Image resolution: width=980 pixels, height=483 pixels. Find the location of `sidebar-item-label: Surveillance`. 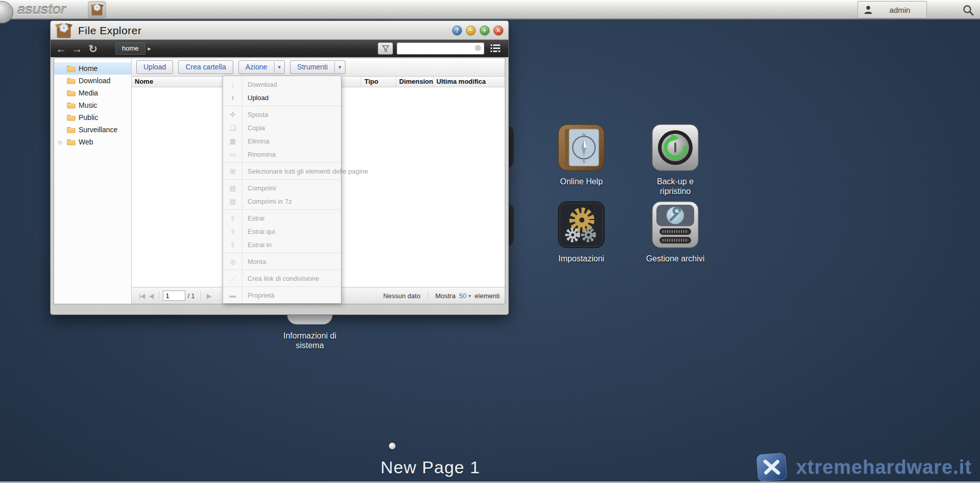

sidebar-item-label: Surveillance is located at coordinates (98, 130).